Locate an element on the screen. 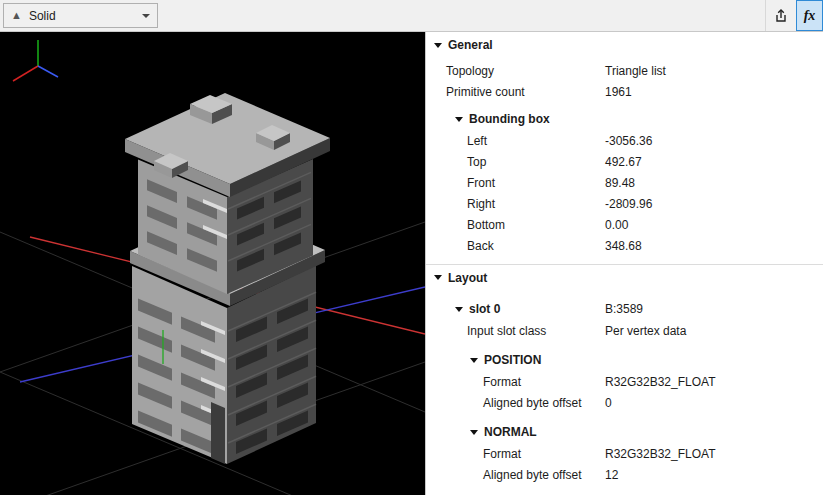  fx-button: fx is located at coordinates (810, 16).